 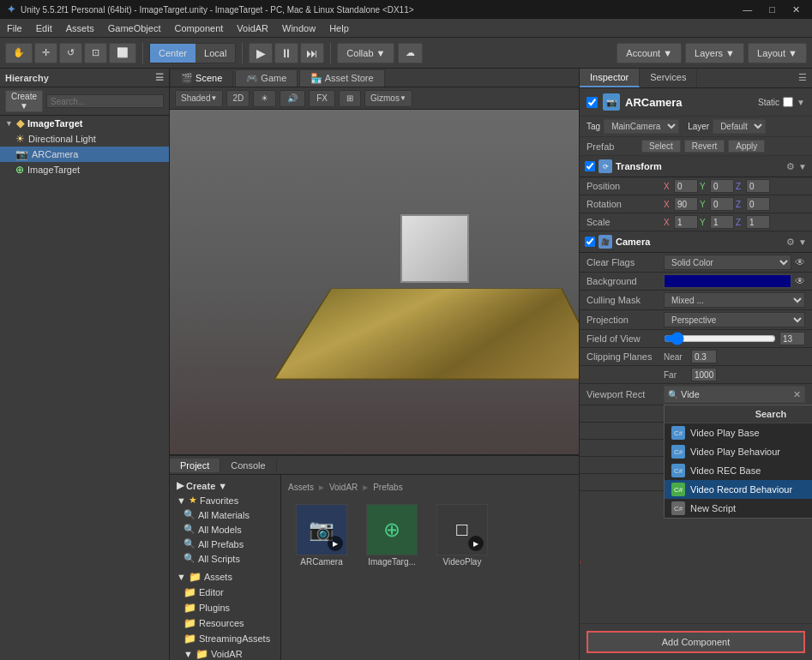 I want to click on scene-tab-assetstore: 🏪 Asset Store, so click(x=341, y=78).